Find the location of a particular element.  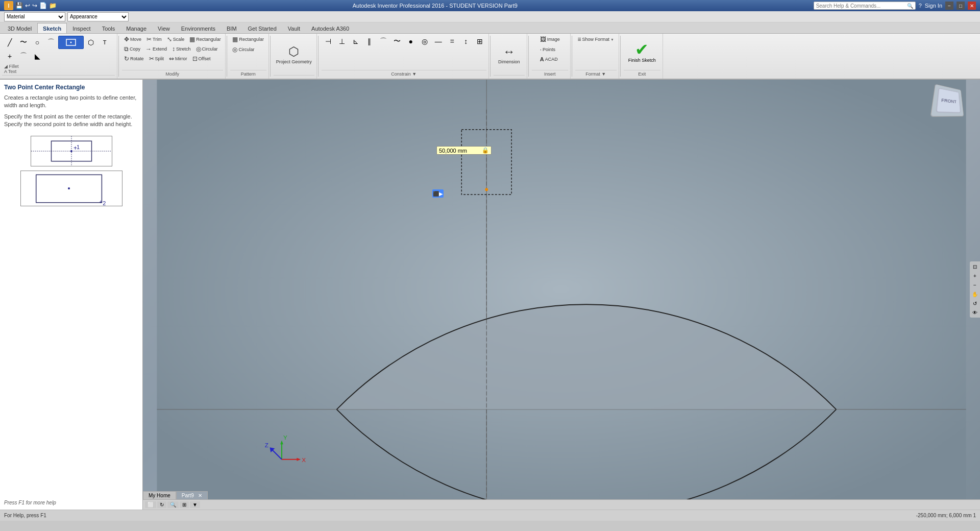

rotate-btn: ↻Rotate is located at coordinates (134, 59).